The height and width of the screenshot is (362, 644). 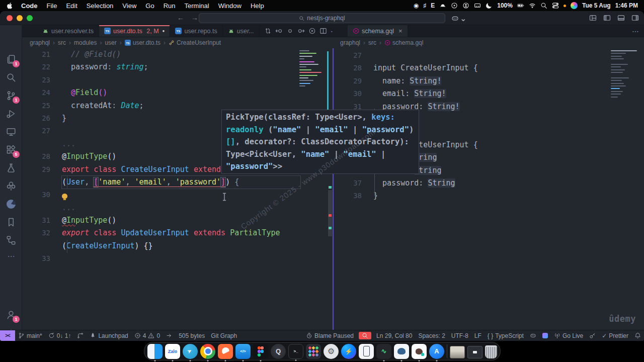 I want to click on apple-logo-icon, so click(x=10, y=6).